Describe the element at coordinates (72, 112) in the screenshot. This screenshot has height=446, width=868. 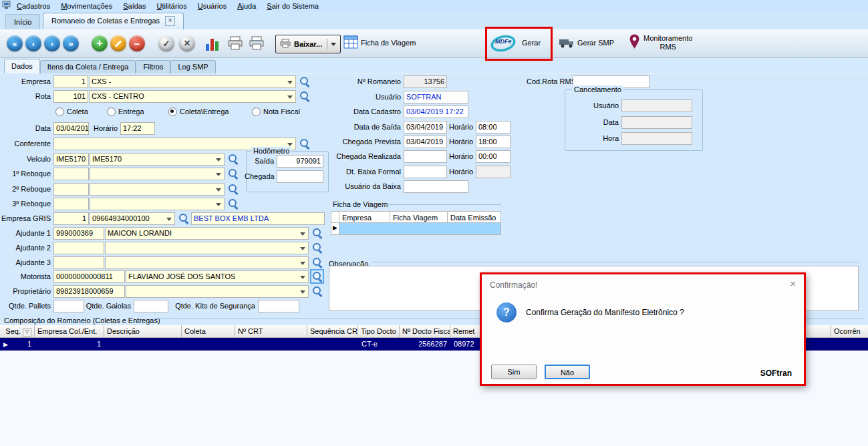
I see `radio-coleta: Coleta` at that location.